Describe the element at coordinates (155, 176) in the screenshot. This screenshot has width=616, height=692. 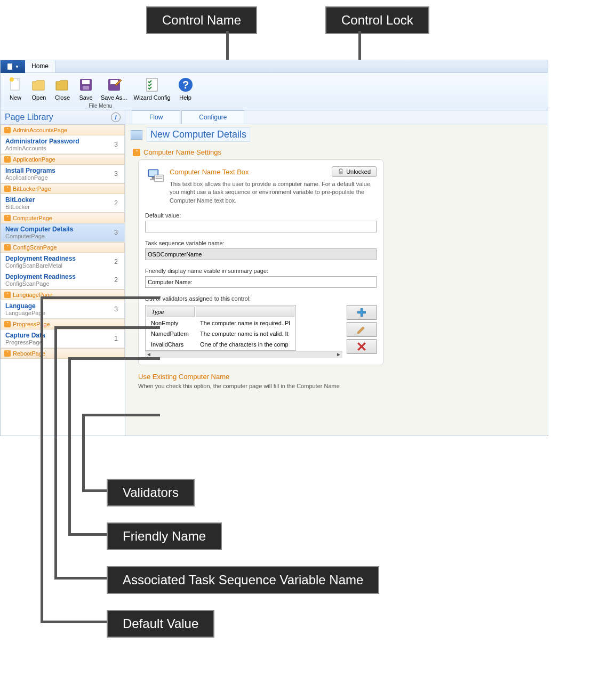
I see `computer-icon` at that location.